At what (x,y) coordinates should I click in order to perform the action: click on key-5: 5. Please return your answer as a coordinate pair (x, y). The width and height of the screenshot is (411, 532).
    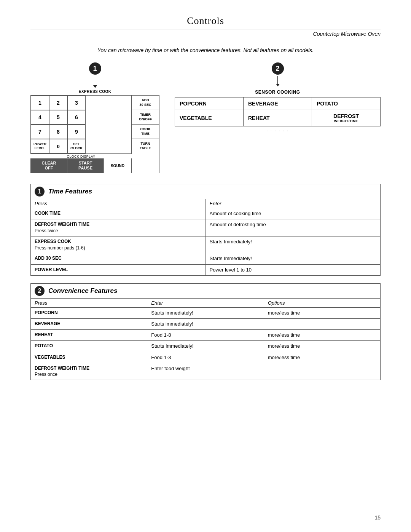
    Looking at the image, I should click on (58, 117).